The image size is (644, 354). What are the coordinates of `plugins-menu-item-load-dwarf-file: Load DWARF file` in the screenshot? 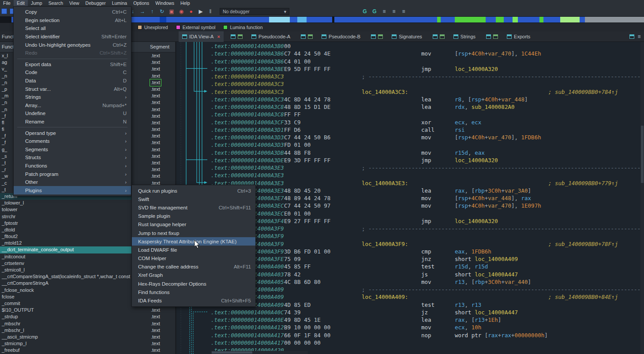 It's located at (194, 250).